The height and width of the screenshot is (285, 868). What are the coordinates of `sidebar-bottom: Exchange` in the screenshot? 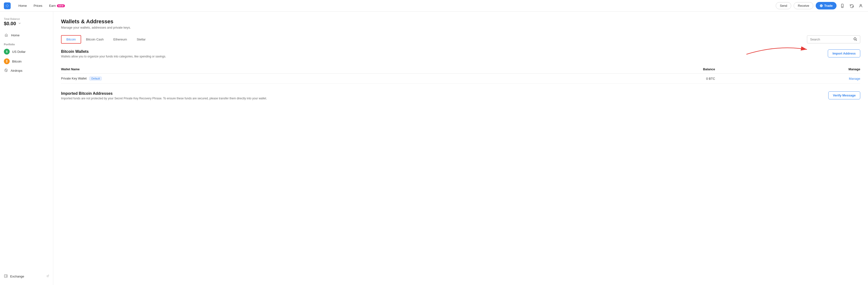 It's located at (26, 277).